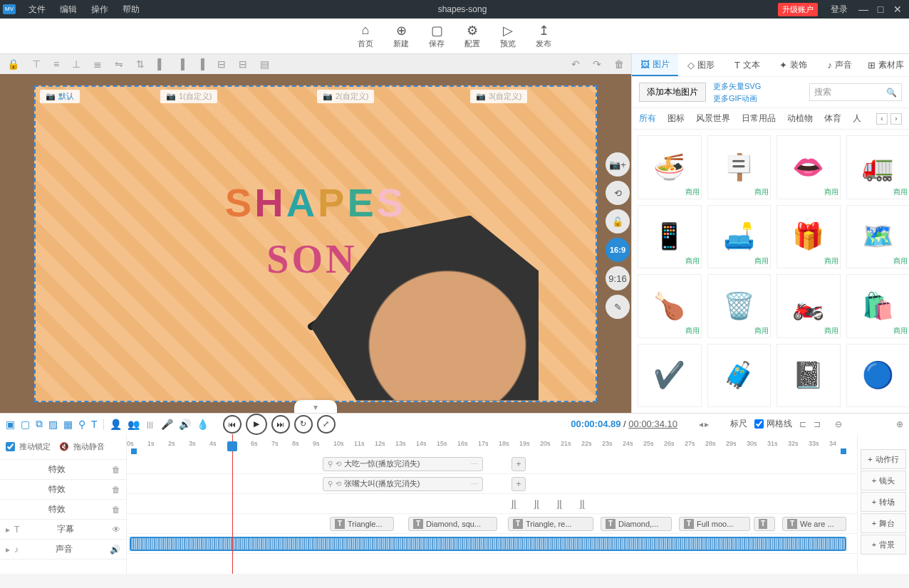  What do you see at coordinates (655, 65) in the screenshot?
I see `tab-image: 🖼图片` at bounding box center [655, 65].